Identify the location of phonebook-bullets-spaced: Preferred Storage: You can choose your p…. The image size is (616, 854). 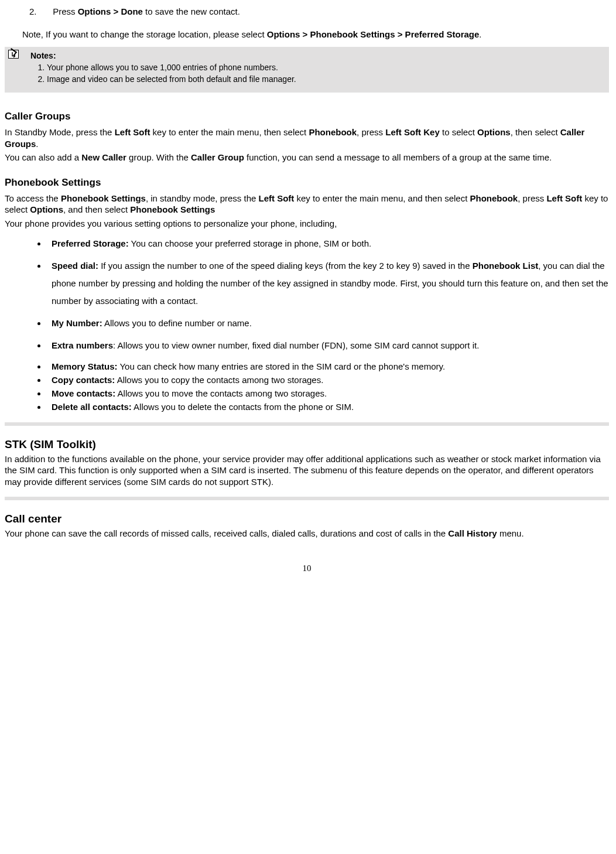
(307, 295).